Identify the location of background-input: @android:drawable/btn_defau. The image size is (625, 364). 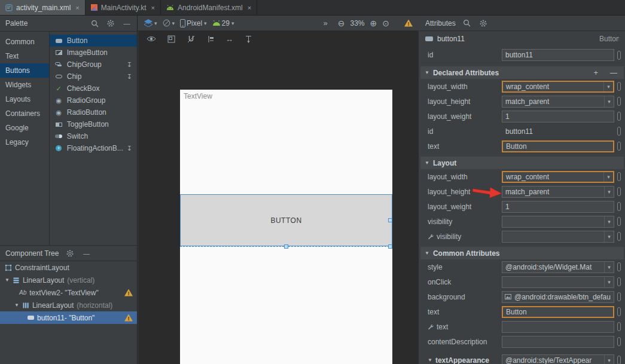
(558, 297).